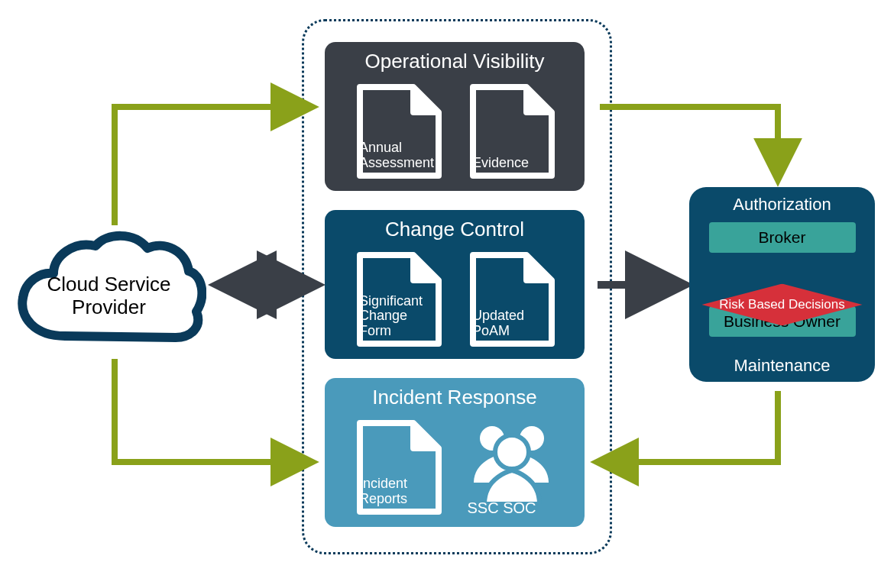 The image size is (894, 588). What do you see at coordinates (384, 492) in the screenshot?
I see `doc-label: Incident Reports` at bounding box center [384, 492].